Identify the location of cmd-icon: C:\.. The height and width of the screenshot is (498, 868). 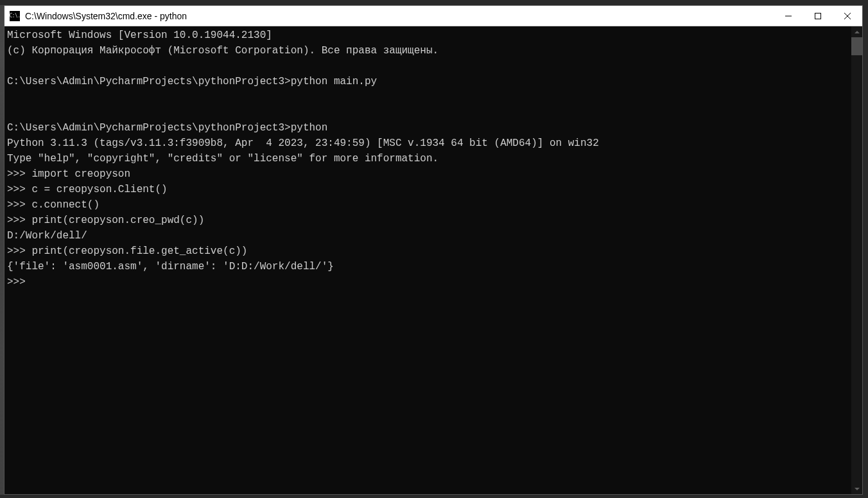
(15, 16).